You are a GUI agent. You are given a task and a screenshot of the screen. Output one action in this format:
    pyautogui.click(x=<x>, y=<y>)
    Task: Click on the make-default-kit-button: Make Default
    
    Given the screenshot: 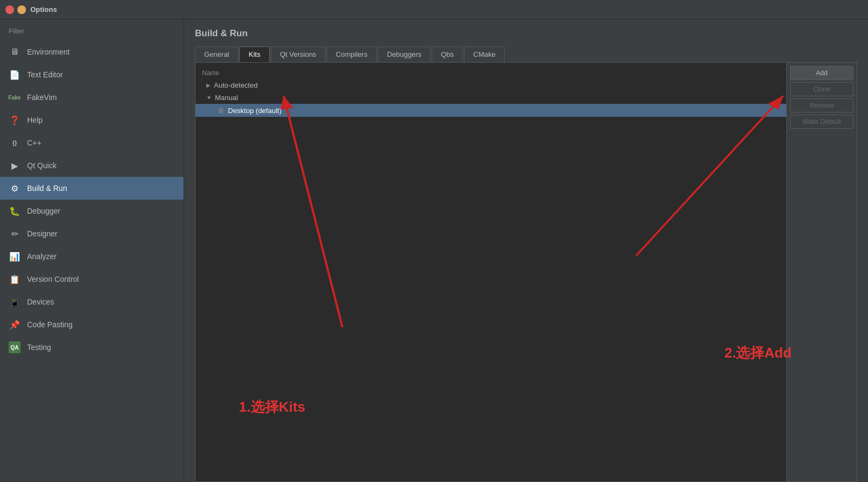 What is the action you would take?
    pyautogui.click(x=822, y=122)
    